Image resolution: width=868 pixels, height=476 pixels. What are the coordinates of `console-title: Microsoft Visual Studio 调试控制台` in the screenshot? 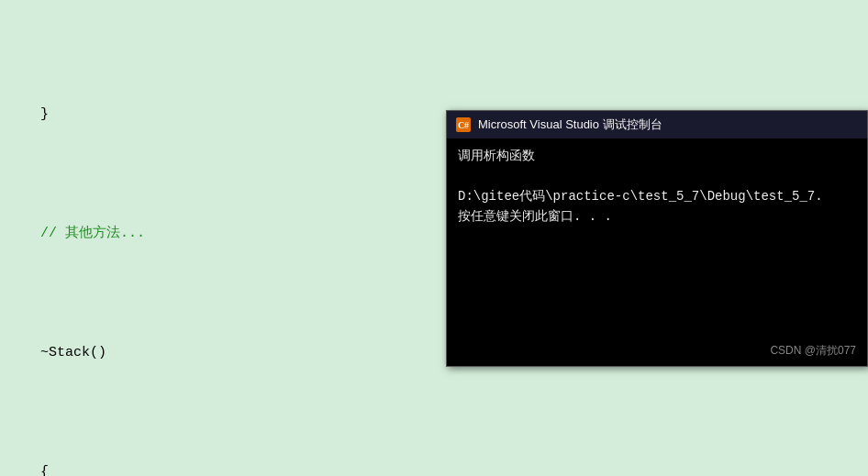 It's located at (571, 125).